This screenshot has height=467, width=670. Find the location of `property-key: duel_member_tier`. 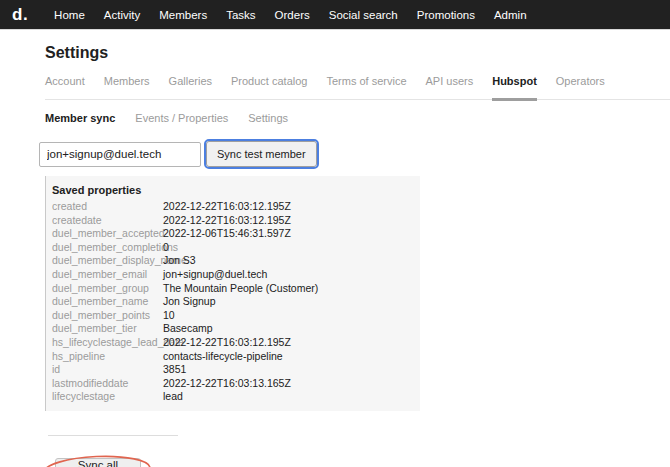

property-key: duel_member_tier is located at coordinates (104, 329).